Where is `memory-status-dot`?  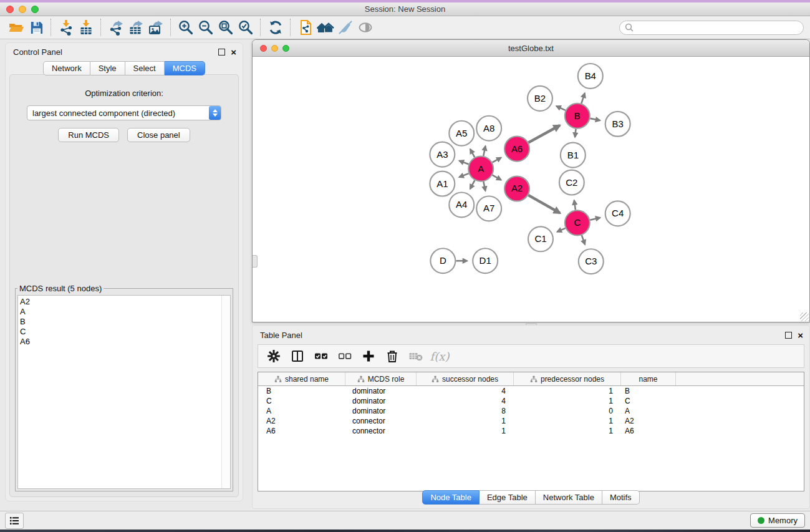
memory-status-dot is located at coordinates (761, 520).